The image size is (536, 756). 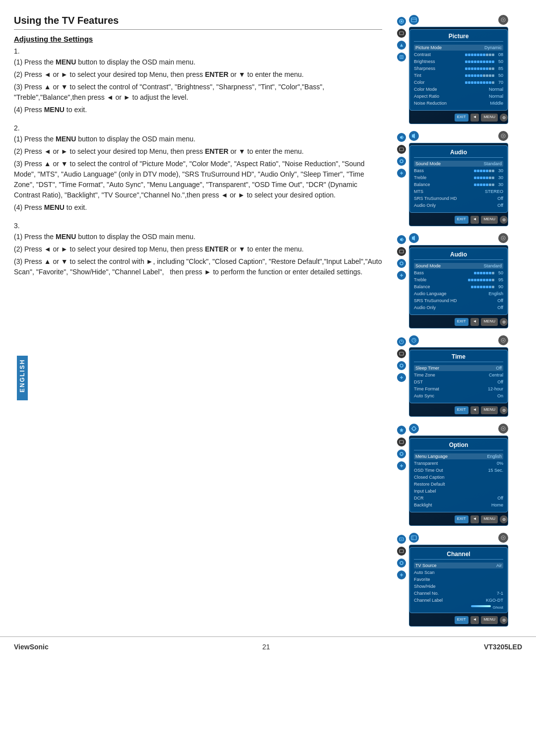 I want to click on osd-screen-picture: Picture Picture Mode Dynamic Contrast, so click(x=459, y=69).